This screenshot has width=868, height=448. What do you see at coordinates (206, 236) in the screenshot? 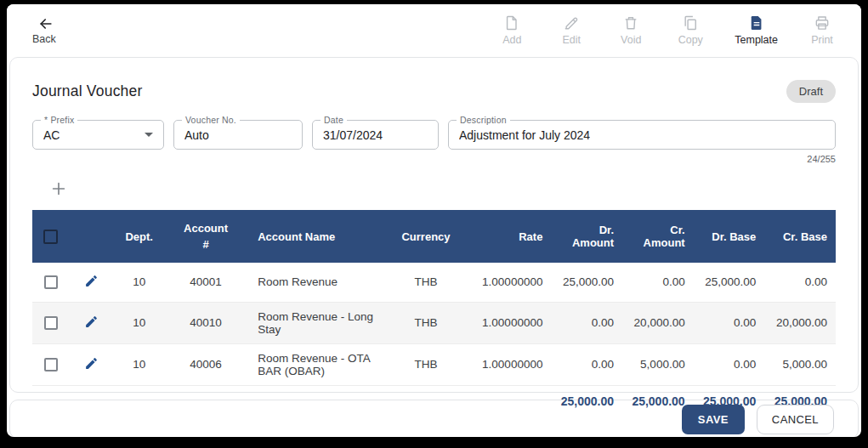
I see `col-account-no: Account #` at bounding box center [206, 236].